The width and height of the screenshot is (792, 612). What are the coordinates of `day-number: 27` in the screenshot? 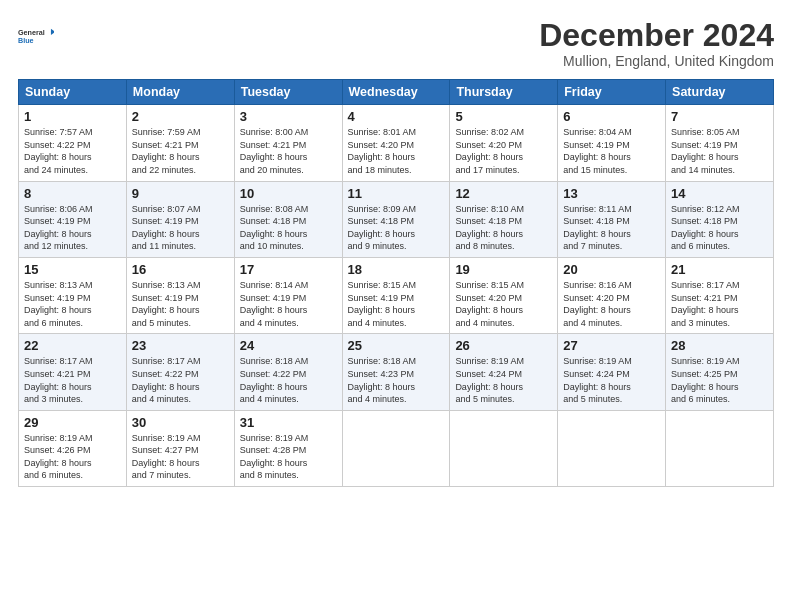 It's located at (612, 346).